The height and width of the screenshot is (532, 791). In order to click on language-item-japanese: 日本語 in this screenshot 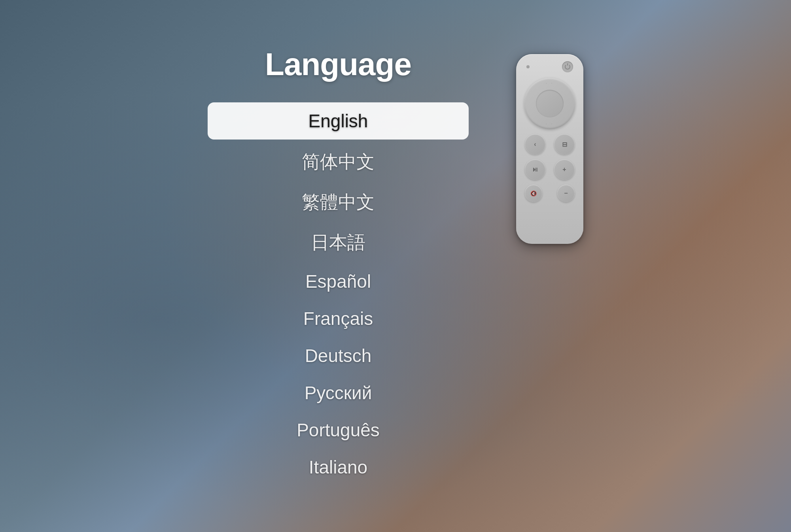, I will do `click(338, 243)`.